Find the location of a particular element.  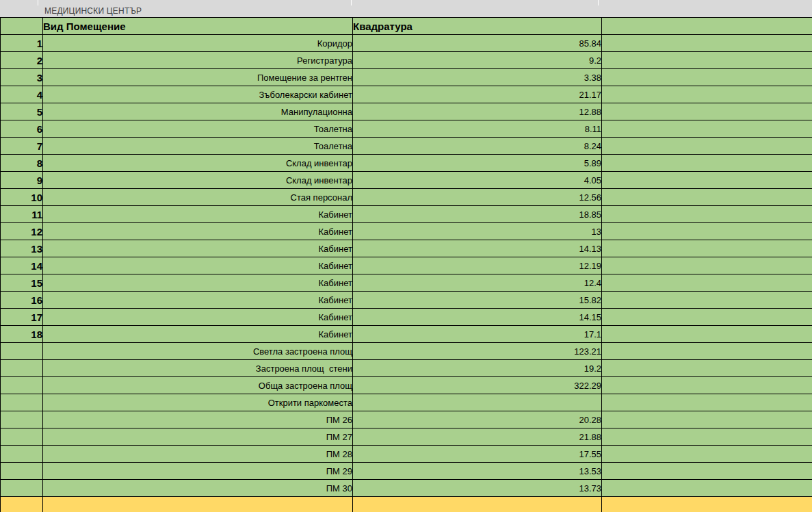

cell-area: 14.13 is located at coordinates (477, 249).